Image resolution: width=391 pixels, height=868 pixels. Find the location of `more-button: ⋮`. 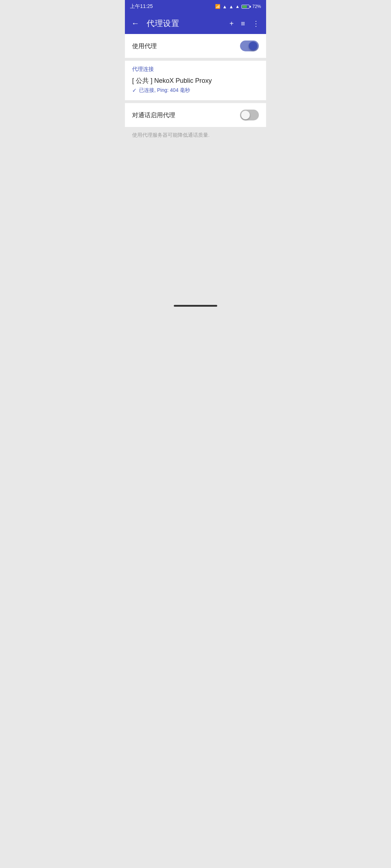

more-button: ⋮ is located at coordinates (256, 24).